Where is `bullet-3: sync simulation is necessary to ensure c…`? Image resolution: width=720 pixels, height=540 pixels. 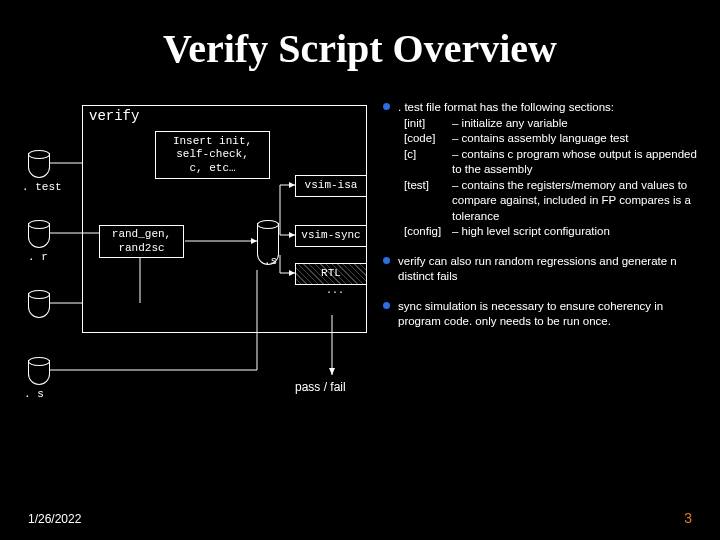 bullet-3: sync simulation is necessary to ensure c… is located at coordinates (546, 314).